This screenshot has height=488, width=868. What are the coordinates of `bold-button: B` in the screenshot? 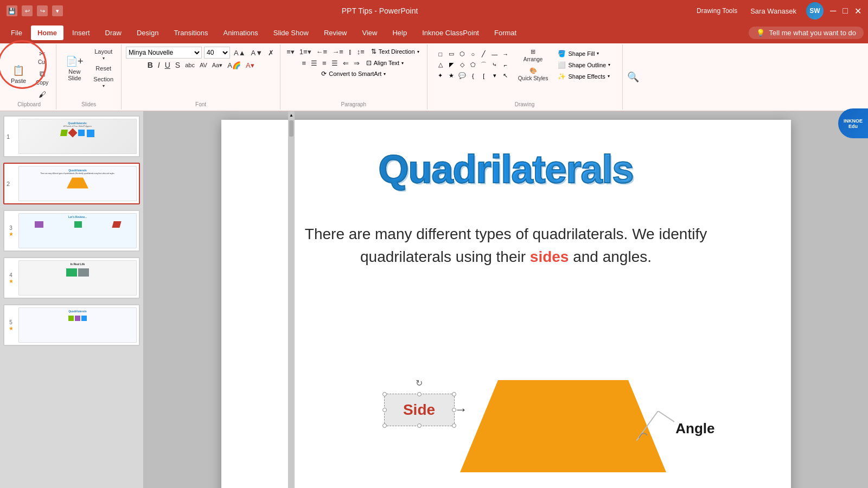 It's located at (150, 65).